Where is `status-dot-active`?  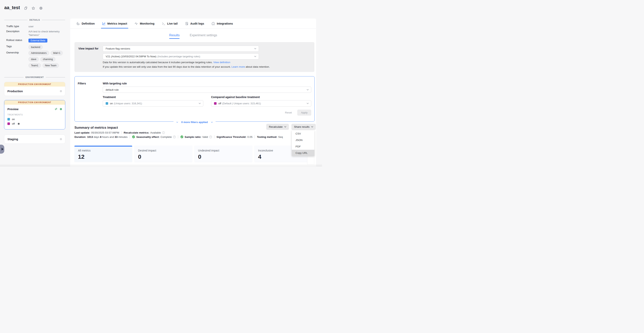
status-dot-active is located at coordinates (61, 109).